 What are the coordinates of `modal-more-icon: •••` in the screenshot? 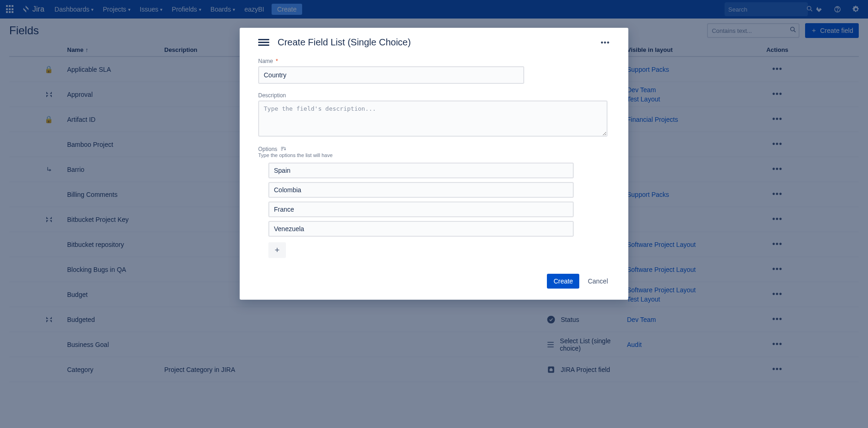 It's located at (605, 43).